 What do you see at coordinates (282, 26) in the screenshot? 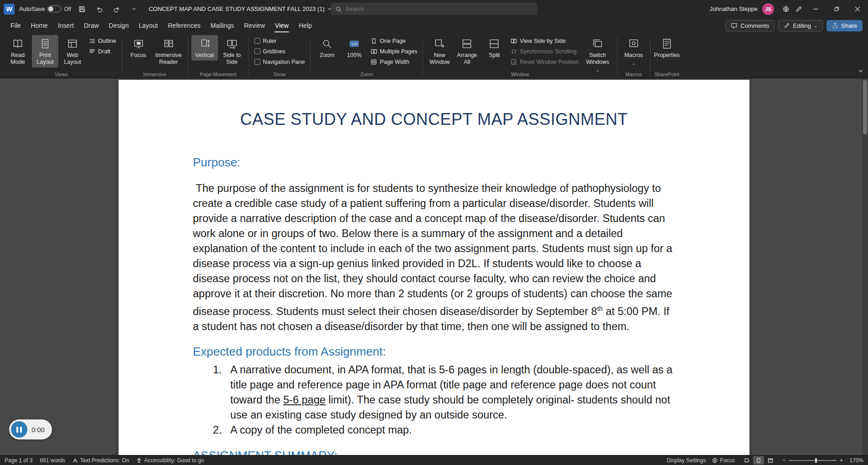
I see `tab-view: View` at bounding box center [282, 26].